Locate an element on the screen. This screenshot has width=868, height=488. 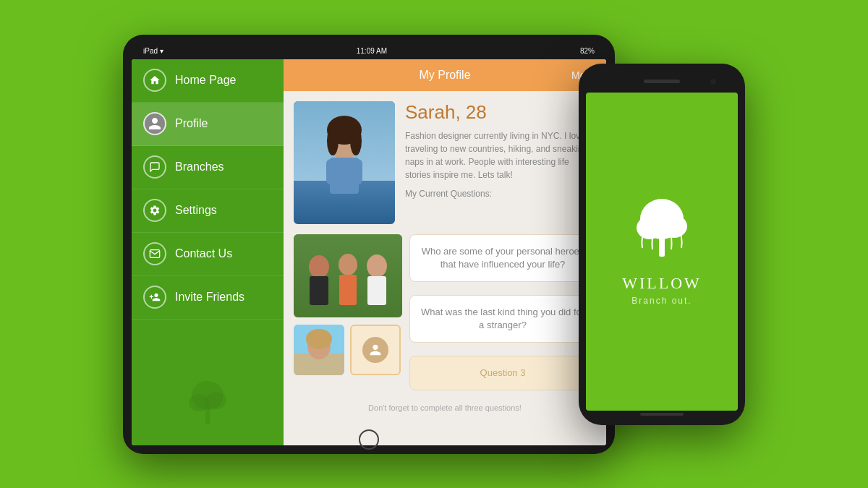
willow-app-tagline: Branch out. is located at coordinates (661, 301).